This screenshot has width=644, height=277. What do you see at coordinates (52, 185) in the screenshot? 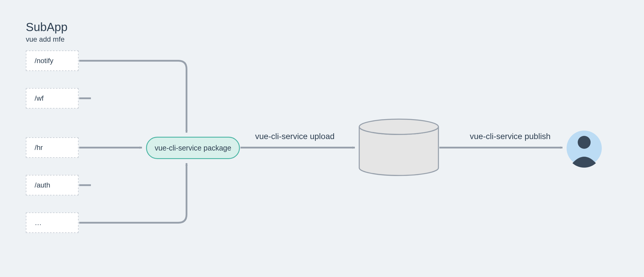
I see `subapp-auth: /auth` at bounding box center [52, 185].